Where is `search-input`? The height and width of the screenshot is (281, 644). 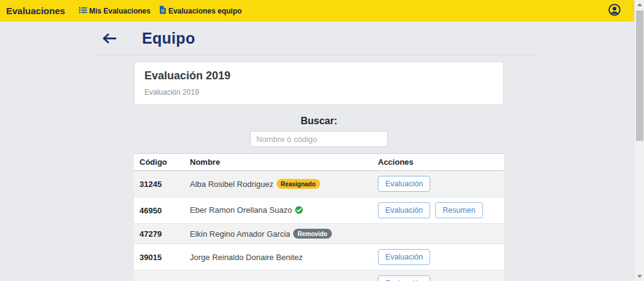 search-input is located at coordinates (319, 139).